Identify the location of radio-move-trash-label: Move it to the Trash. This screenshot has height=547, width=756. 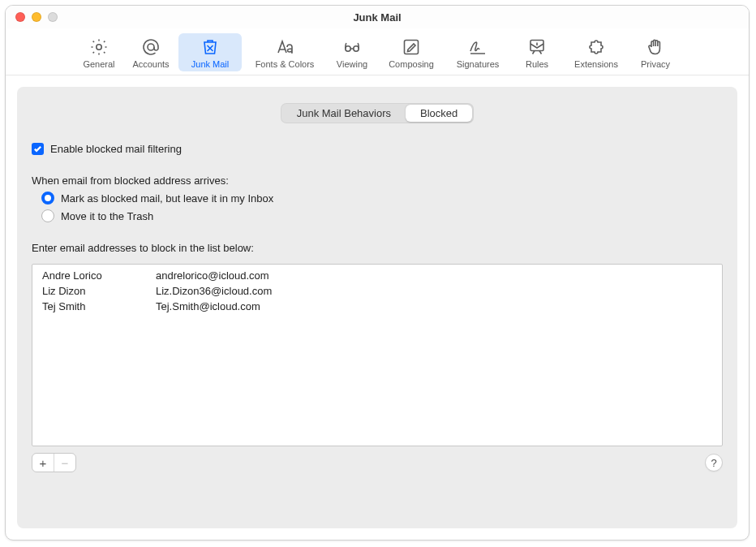
(107, 216).